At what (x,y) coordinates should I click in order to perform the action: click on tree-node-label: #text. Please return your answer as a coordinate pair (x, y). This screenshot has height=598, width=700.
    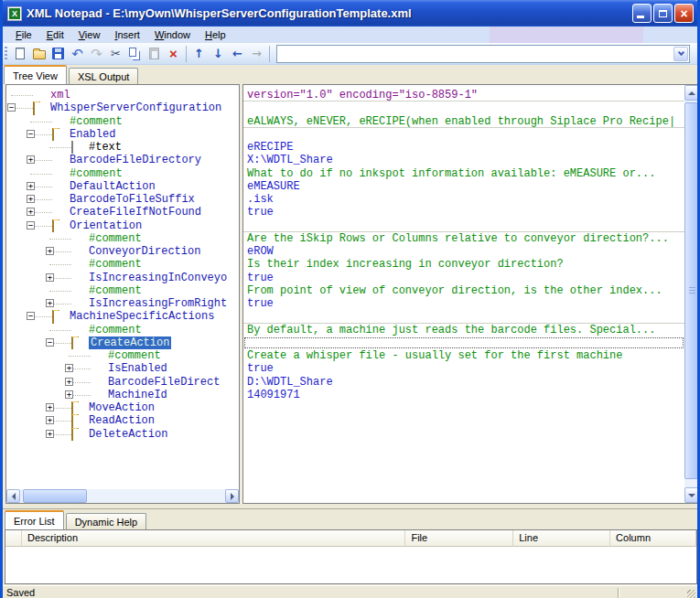
    Looking at the image, I should click on (105, 147).